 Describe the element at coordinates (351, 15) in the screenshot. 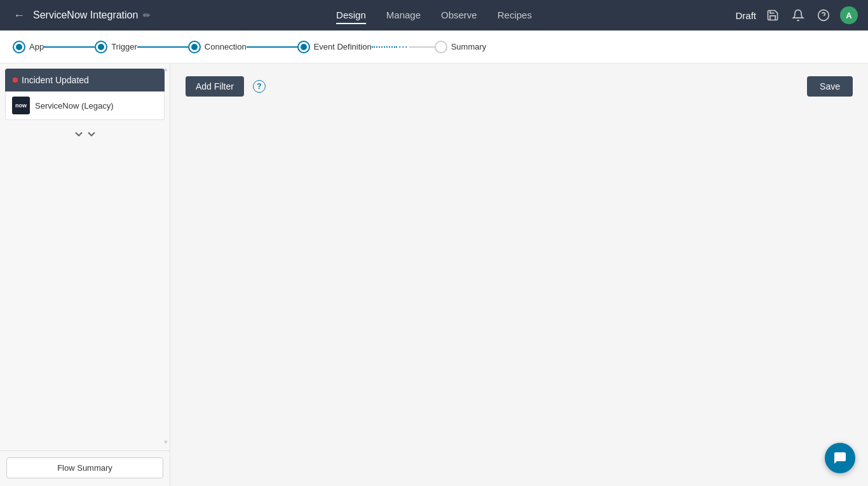

I see `tab-design: Design` at that location.